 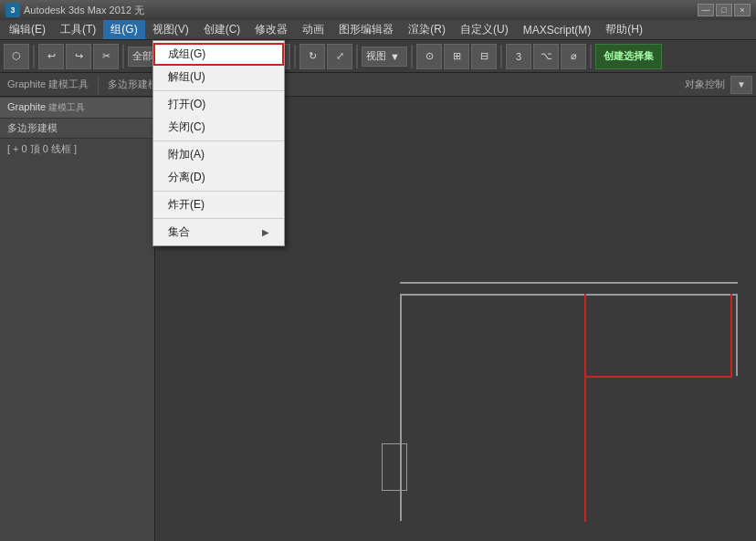 I want to click on toolbar-icon-12: ⌀, so click(x=573, y=57).